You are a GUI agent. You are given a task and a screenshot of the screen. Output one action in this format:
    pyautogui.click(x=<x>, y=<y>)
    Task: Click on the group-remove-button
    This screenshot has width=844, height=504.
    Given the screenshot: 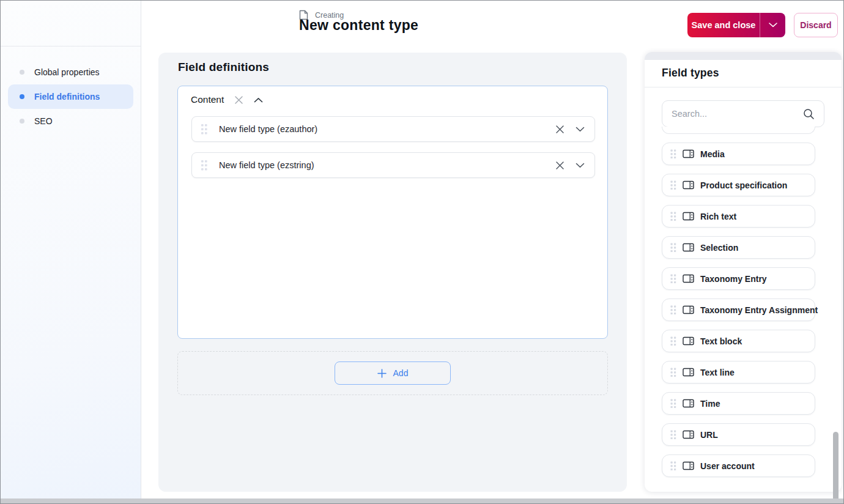 What is the action you would take?
    pyautogui.click(x=239, y=100)
    